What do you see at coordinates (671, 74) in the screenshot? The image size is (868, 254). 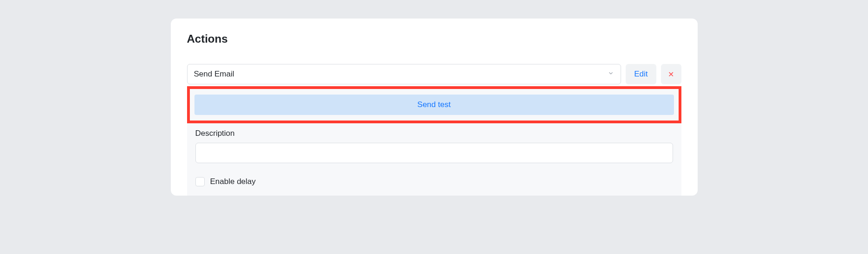 I see `remove-button: ✕` at bounding box center [671, 74].